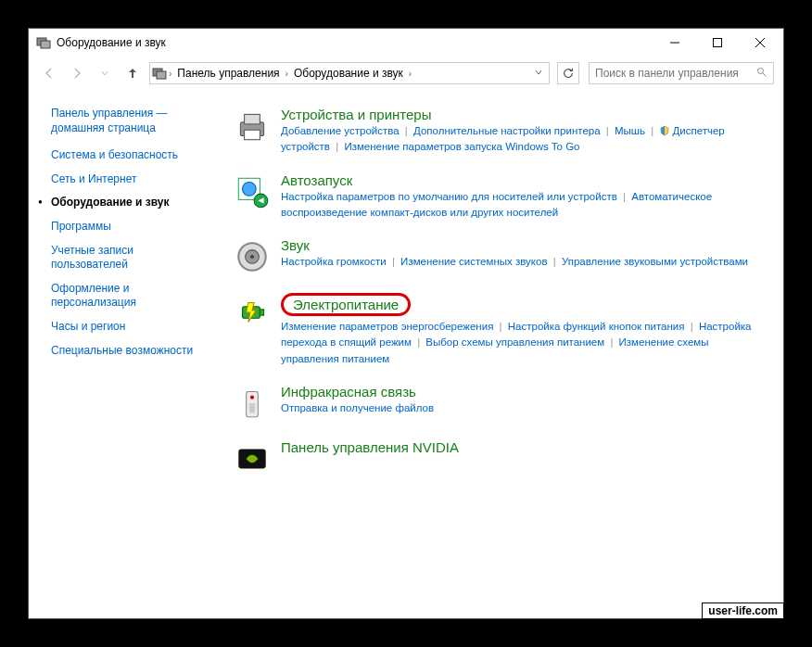 Image resolution: width=812 pixels, height=647 pixels. I want to click on sidebar-item: Специальные возможности, so click(128, 351).